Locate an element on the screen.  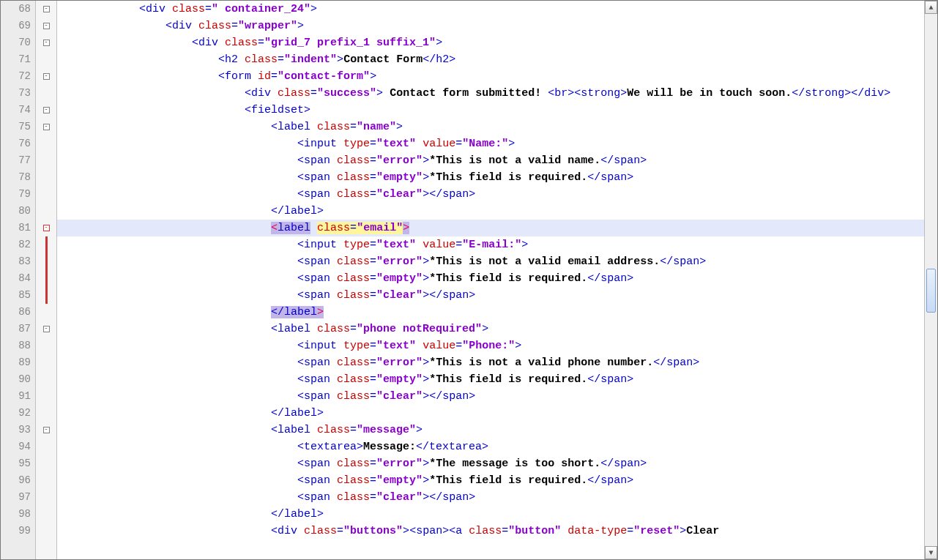
code-token: <input is located at coordinates (321, 143).